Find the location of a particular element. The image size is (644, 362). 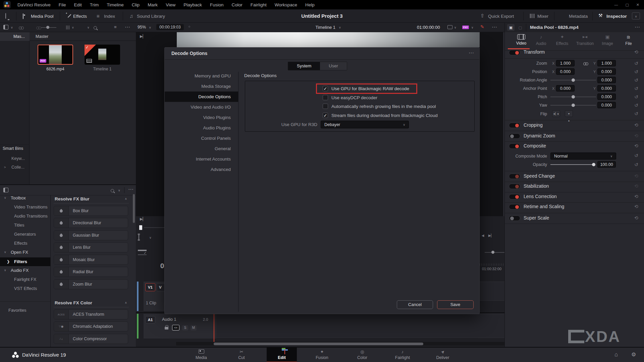

timeline-options-icon: ✓ is located at coordinates (142, 252).